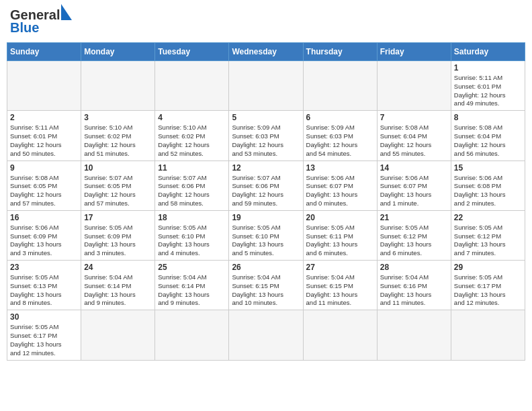 The height and width of the screenshot is (411, 532). What do you see at coordinates (192, 285) in the screenshot?
I see `calendar-cell: 25Sunrise: 5:04 AM Sunset: 6:14 PM Dayli…` at bounding box center [192, 285].